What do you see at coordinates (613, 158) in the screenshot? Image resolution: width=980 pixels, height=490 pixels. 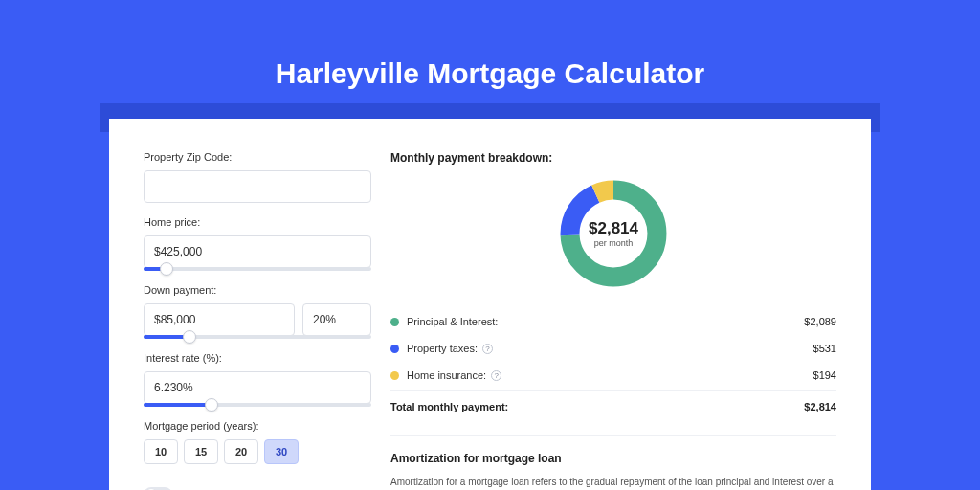 I see `breakdown-title: Monthly payment breakdown:` at bounding box center [613, 158].